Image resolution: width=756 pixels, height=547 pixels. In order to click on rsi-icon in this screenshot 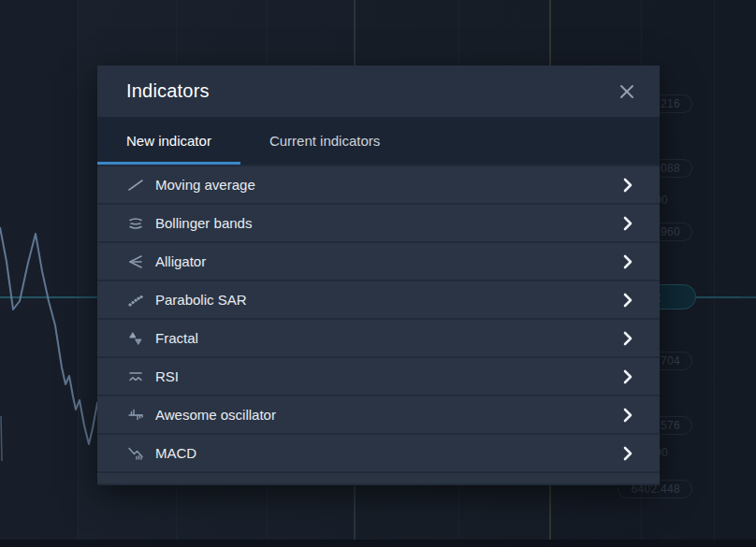, I will do `click(136, 377)`.